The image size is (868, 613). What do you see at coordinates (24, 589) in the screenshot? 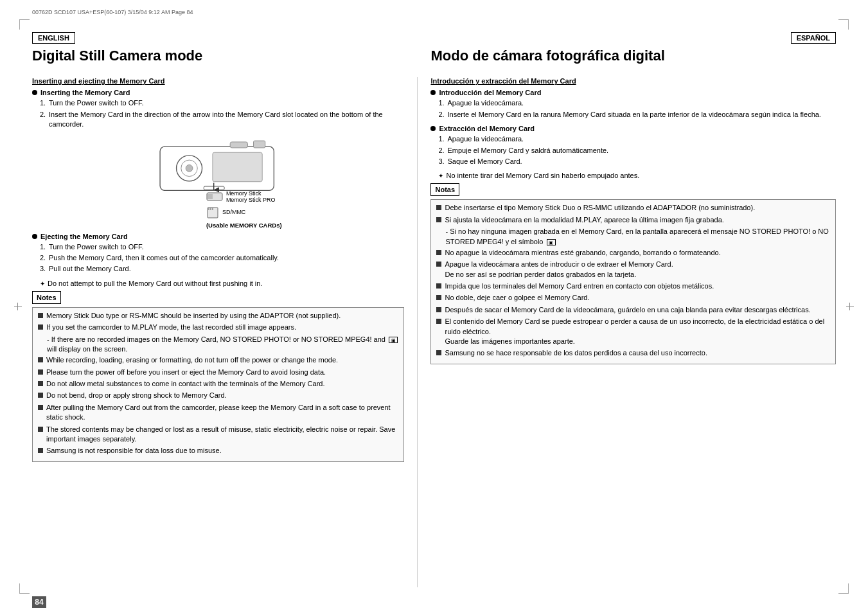
I see `reg-mark-bl` at bounding box center [24, 589].